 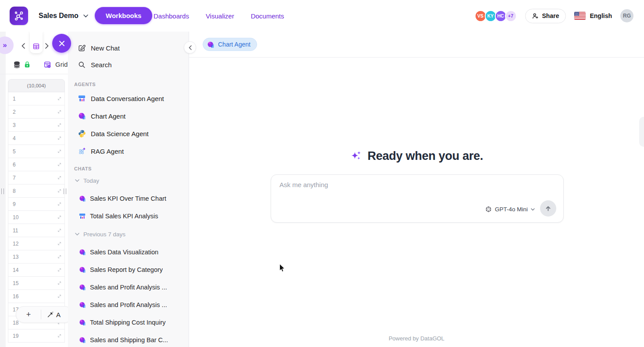 What do you see at coordinates (36, 42) in the screenshot?
I see `active-sheet-tab` at bounding box center [36, 42].